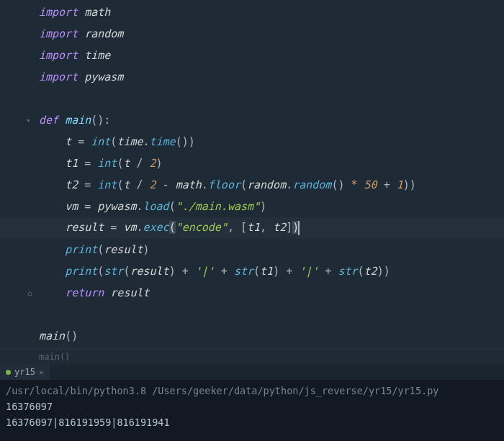  Describe the element at coordinates (252, 77) in the screenshot. I see `code-line: import pywasm` at that location.